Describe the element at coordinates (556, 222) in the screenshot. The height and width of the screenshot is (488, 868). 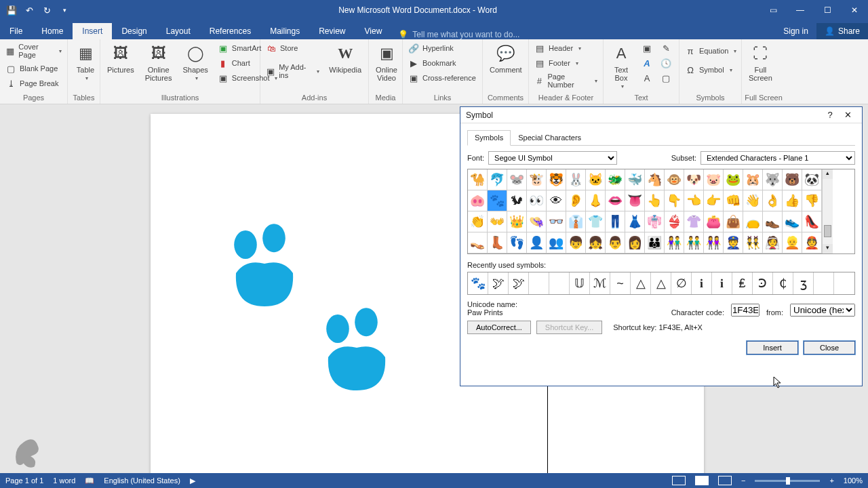
I see `symbol-cell: 👓` at that location.